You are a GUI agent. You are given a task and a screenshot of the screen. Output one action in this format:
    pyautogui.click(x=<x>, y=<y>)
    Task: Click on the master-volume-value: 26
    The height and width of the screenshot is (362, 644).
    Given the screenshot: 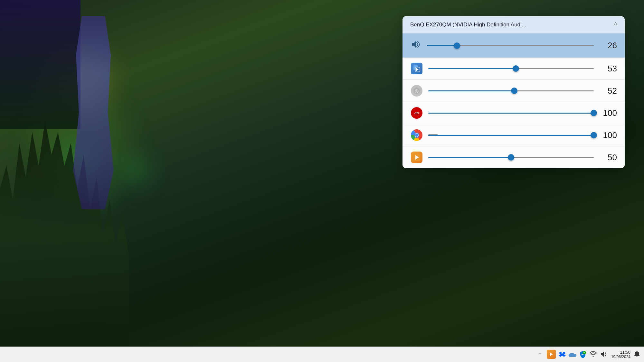 What is the action you would take?
    pyautogui.click(x=608, y=46)
    